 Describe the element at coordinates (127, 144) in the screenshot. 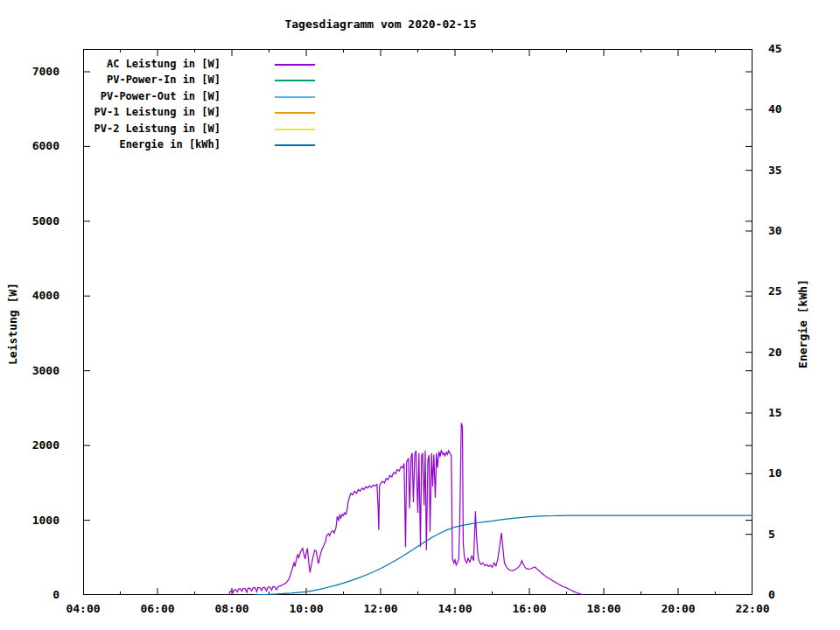

I see `legend-label: Energie in [kWh]` at that location.